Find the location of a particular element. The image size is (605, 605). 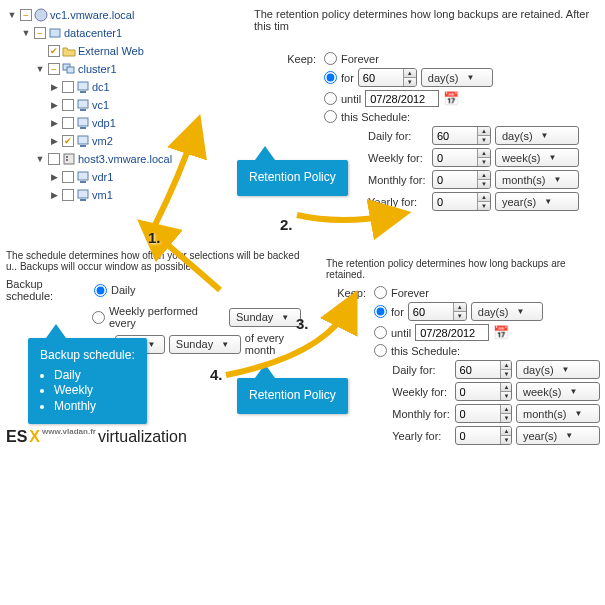

weekly-for-label: Weekly for: is located at coordinates (398, 158).